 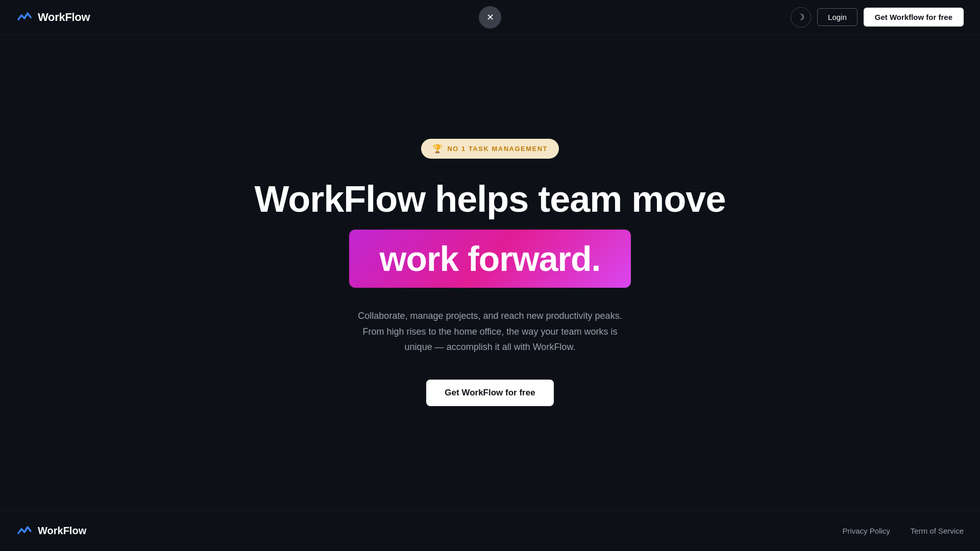 I want to click on theme-toggle-button: ☽, so click(x=801, y=17).